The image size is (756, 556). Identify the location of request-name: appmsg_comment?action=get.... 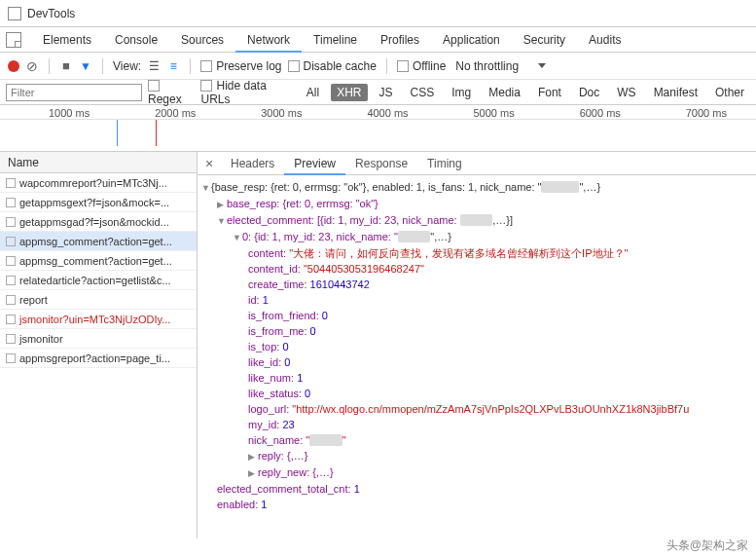
(95, 241).